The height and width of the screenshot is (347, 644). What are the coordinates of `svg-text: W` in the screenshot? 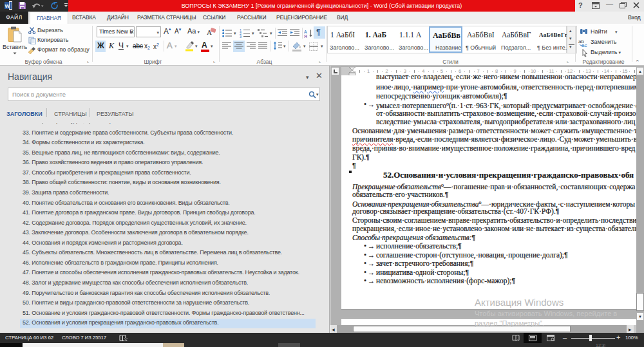 It's located at (8, 6).